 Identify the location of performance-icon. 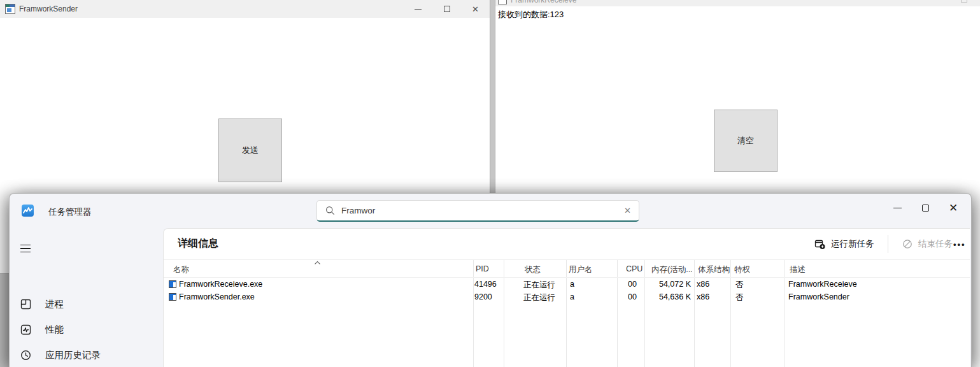
(25, 330).